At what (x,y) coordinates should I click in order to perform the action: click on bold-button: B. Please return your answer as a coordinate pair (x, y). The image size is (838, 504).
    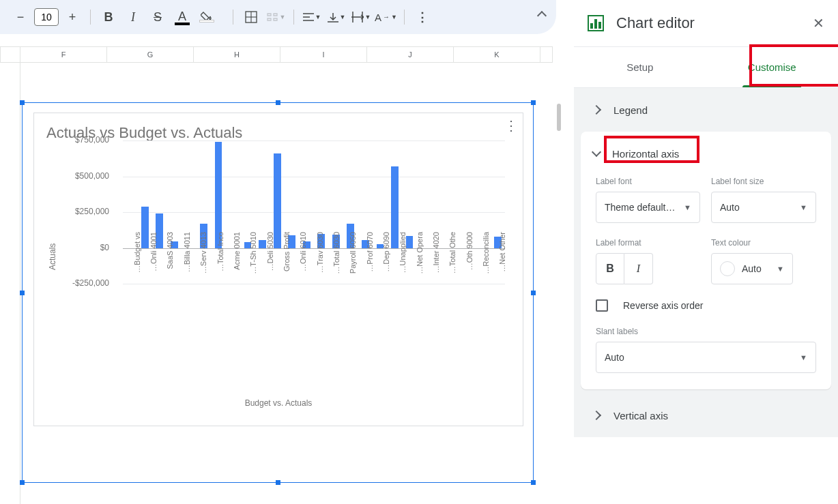
    Looking at the image, I should click on (109, 17).